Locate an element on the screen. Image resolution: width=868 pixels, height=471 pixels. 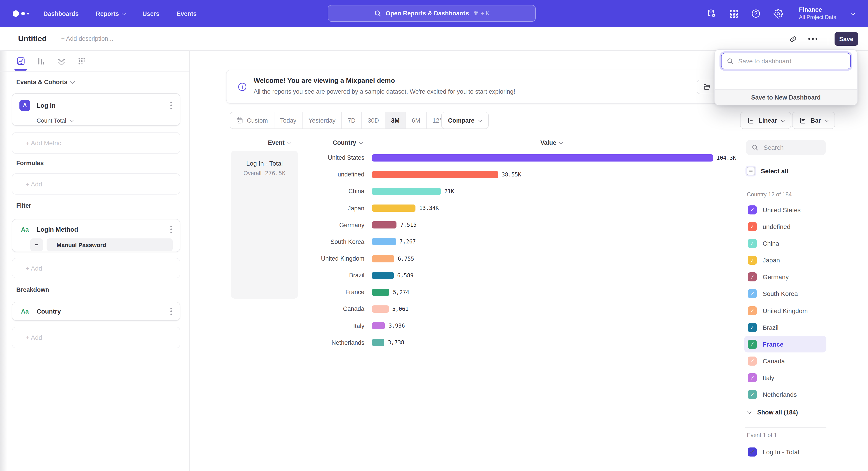
apps-grid-icon is located at coordinates (734, 13).